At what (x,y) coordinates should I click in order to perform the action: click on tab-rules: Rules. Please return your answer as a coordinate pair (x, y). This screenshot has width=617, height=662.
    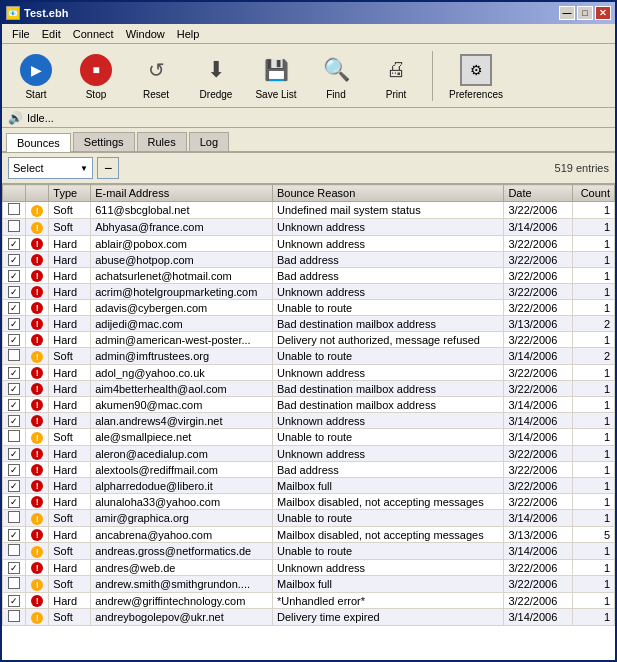
    Looking at the image, I should click on (162, 142).